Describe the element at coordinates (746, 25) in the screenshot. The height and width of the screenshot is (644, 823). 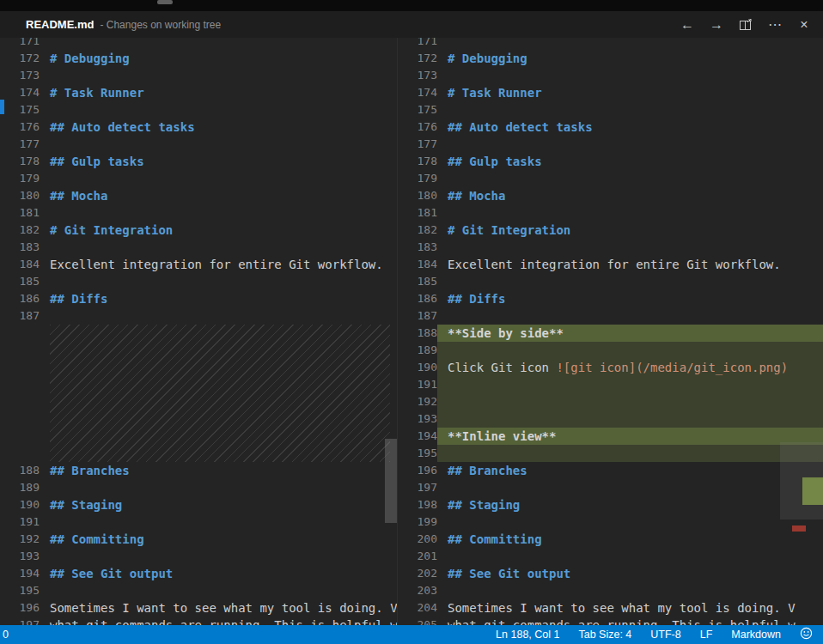
I see `split-editor-icon` at that location.